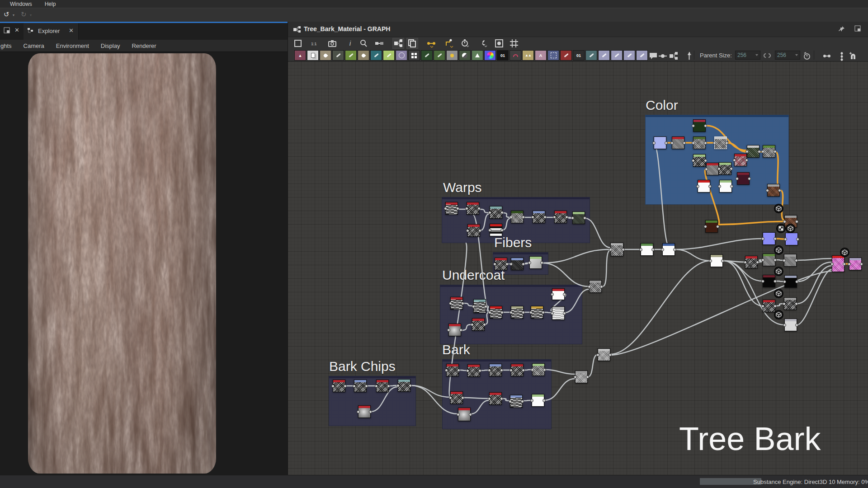 Image resolution: width=868 pixels, height=488 pixels. Describe the element at coordinates (363, 43) in the screenshot. I see `search-icon` at that location.